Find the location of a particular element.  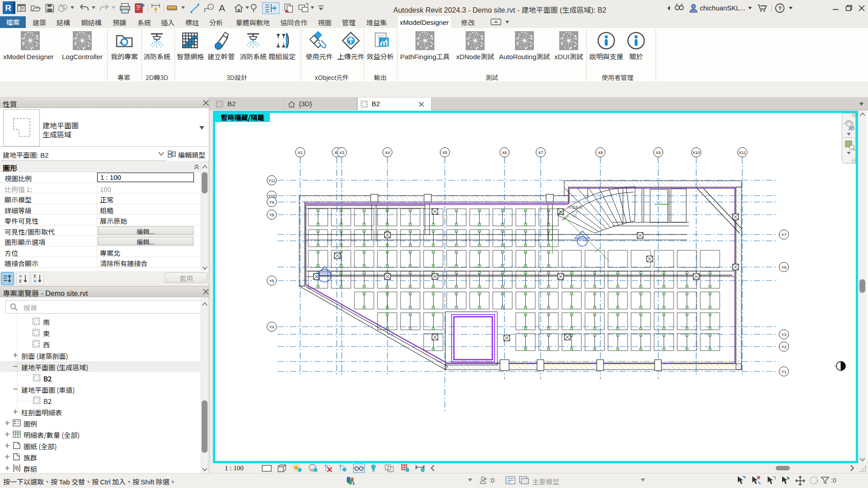

svg-text: Y1 is located at coordinates (784, 372).